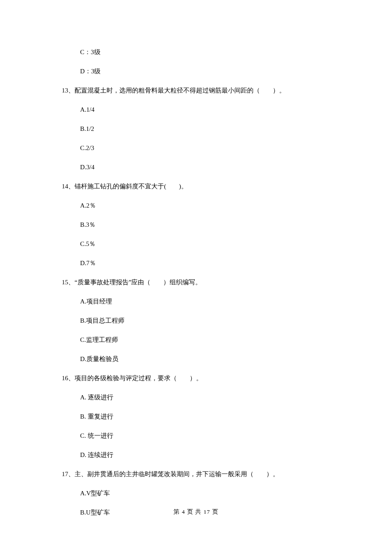 This screenshot has height=555, width=392. I want to click on option-text: D.7％, so click(88, 263).